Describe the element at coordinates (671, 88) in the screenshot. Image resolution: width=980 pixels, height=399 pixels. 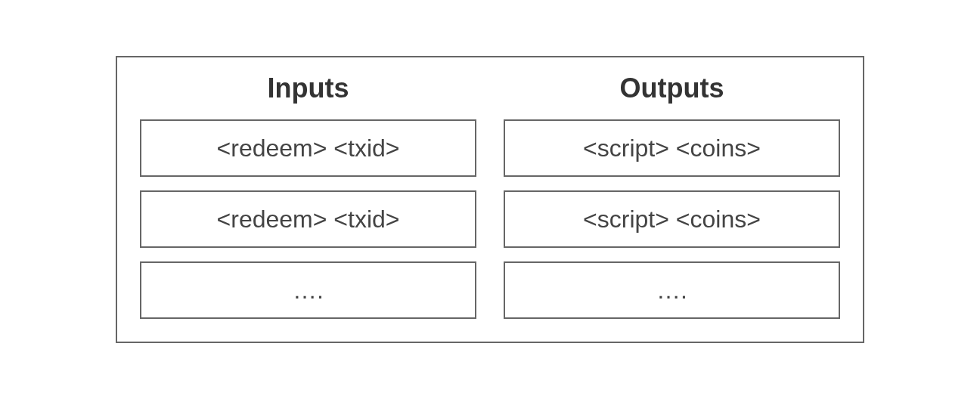
I see `outputs-header: Outputs` at that location.